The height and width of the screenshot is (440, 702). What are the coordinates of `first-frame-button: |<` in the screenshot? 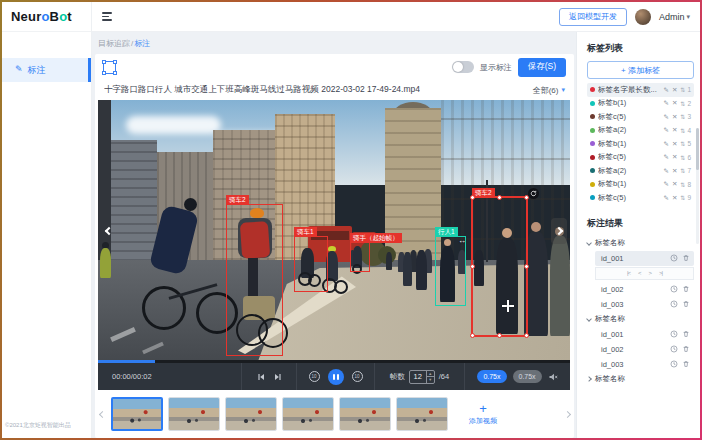 It's located at (628, 273).